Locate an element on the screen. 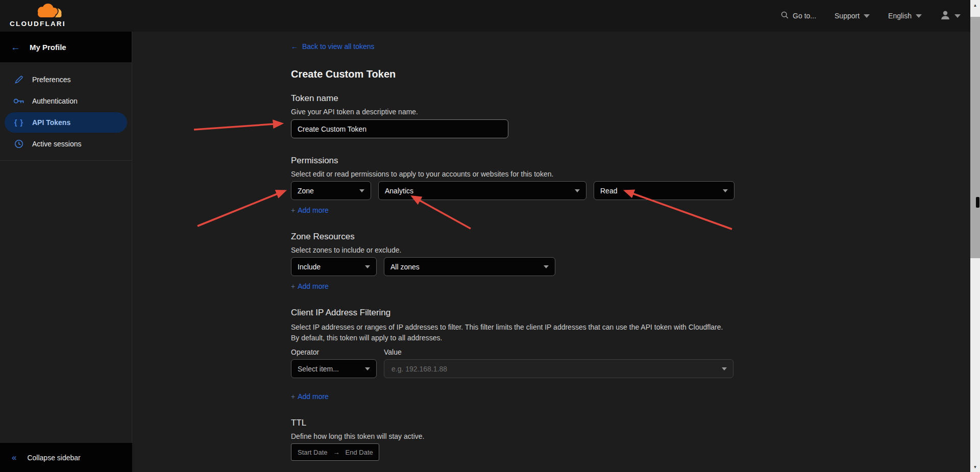  sidebar-item-label: API Tokens is located at coordinates (51, 122).